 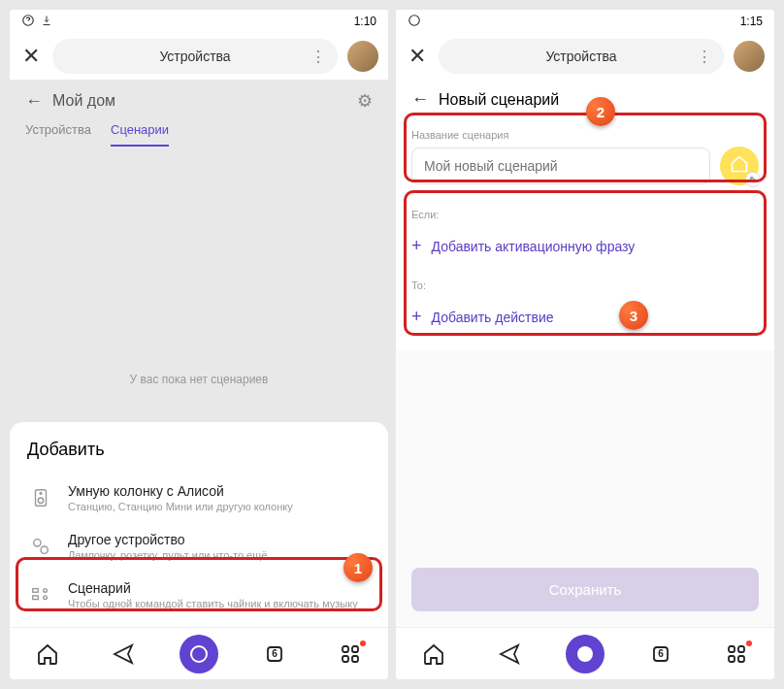 I want to click on save-button: Сохранить, so click(x=585, y=590).